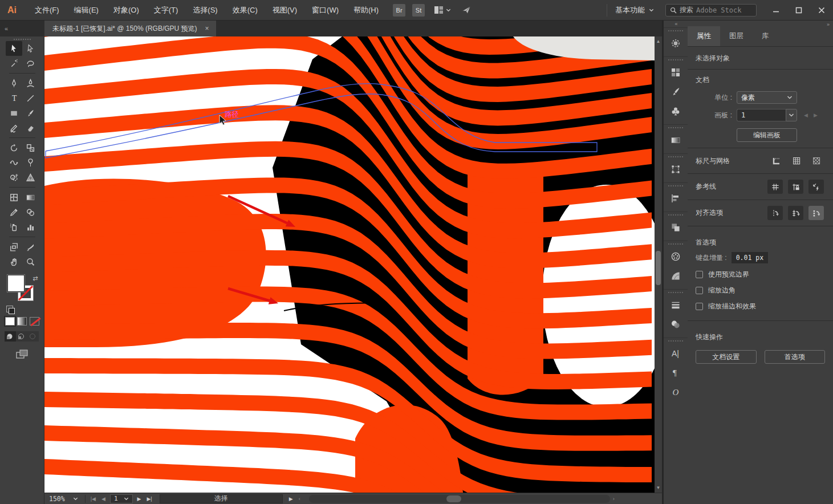 The width and height of the screenshot is (833, 504). What do you see at coordinates (31, 197) in the screenshot?
I see `tool-gradient` at bounding box center [31, 197].